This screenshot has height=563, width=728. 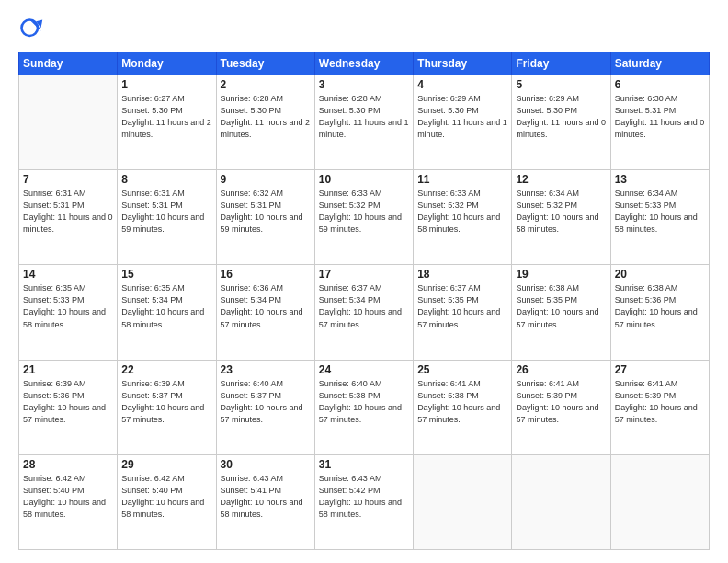 What do you see at coordinates (266, 402) in the screenshot?
I see `day-info: Sunrise: 6:40 AMSunset: 5:37 PMDaylight:…` at bounding box center [266, 402].